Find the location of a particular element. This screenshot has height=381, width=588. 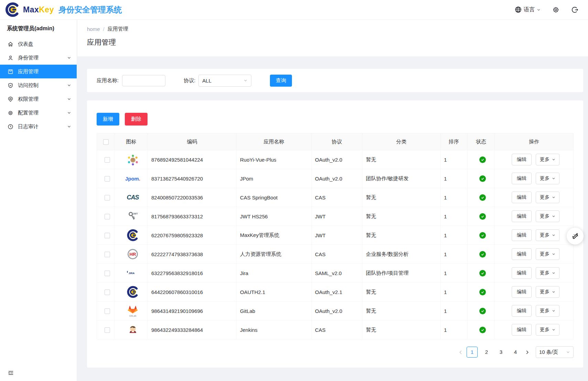

sidebar-item-dashboard: 仪表盘 is located at coordinates (39, 44).